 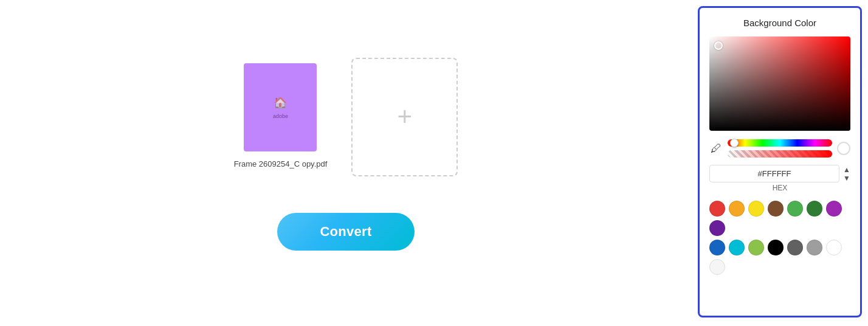 I want to click on plus-icon: +, so click(x=405, y=117).